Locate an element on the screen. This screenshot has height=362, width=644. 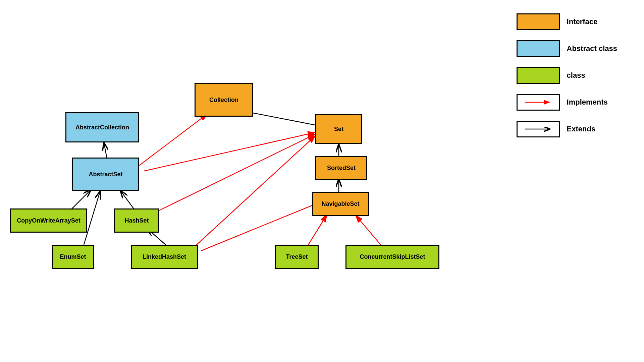
legend-interface-box is located at coordinates (538, 22).